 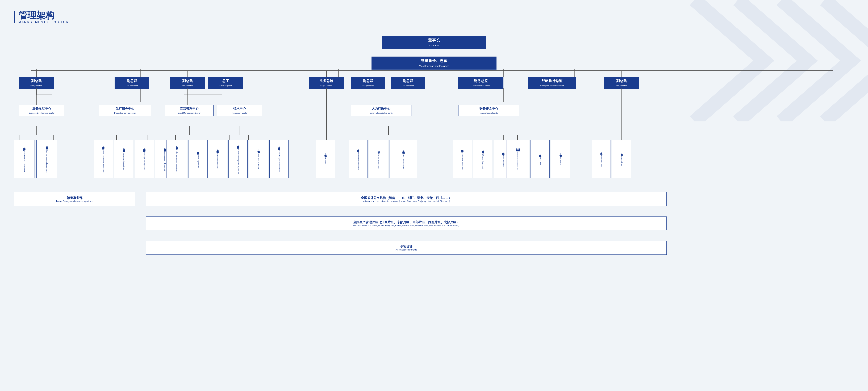 What do you see at coordinates (483, 159) in the screenshot?
I see `dept-projfin-node: 项目财务部 Project finance department` at bounding box center [483, 159].